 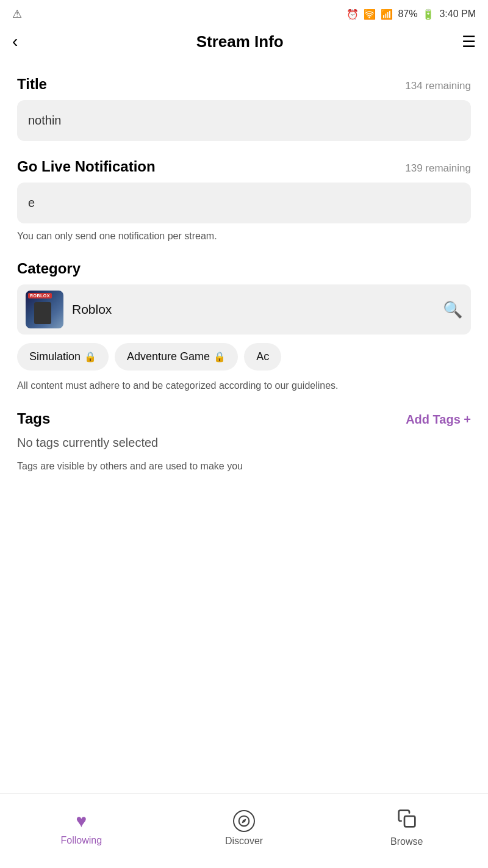 I want to click on category-input-wrapper: Roblox 🔍, so click(x=267, y=310).